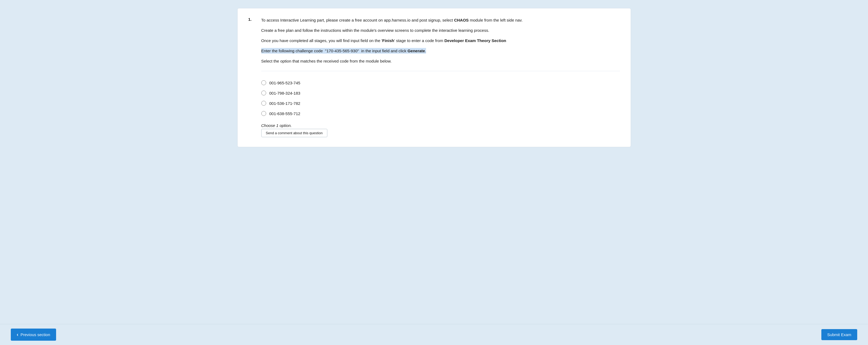 The image size is (868, 345). What do you see at coordinates (264, 93) in the screenshot?
I see `radio-opt2` at bounding box center [264, 93].